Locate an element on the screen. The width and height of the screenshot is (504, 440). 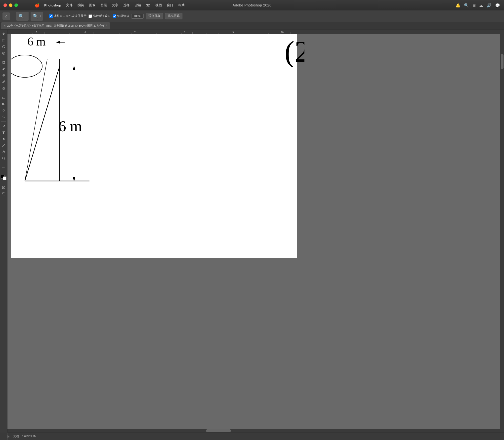
brush-tool is located at coordinates (4, 82).